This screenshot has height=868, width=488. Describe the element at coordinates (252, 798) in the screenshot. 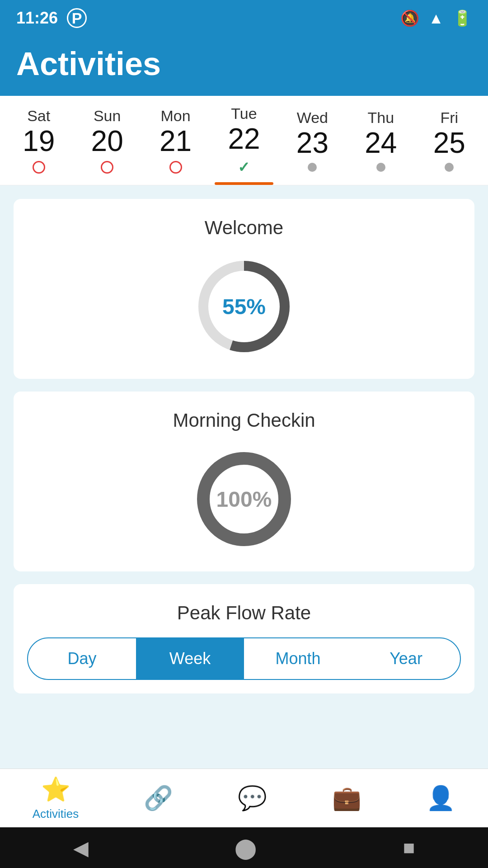

I see `messages-nav-icon: 💬` at that location.